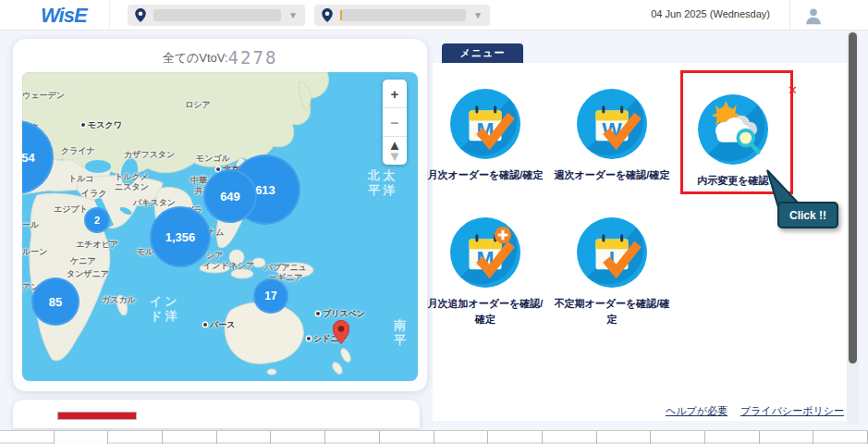  I want to click on map-label: ケニア, so click(83, 261).